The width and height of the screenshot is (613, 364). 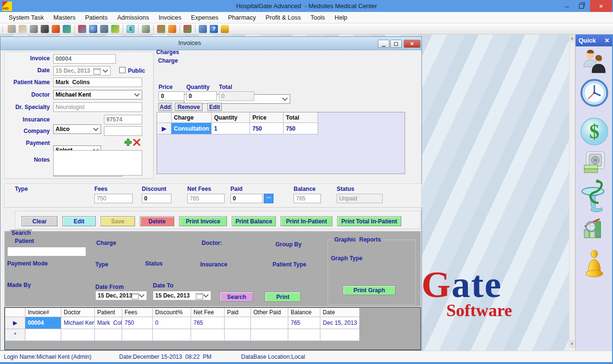 What do you see at coordinates (189, 107) in the screenshot?
I see `remove-charge-button: Remove` at bounding box center [189, 107].